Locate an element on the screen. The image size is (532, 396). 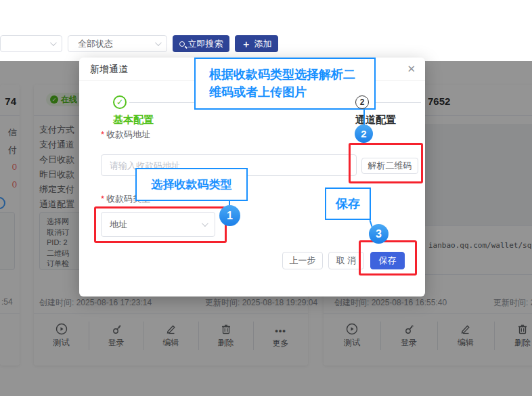
prev-step-button: 上一步 is located at coordinates (303, 261).